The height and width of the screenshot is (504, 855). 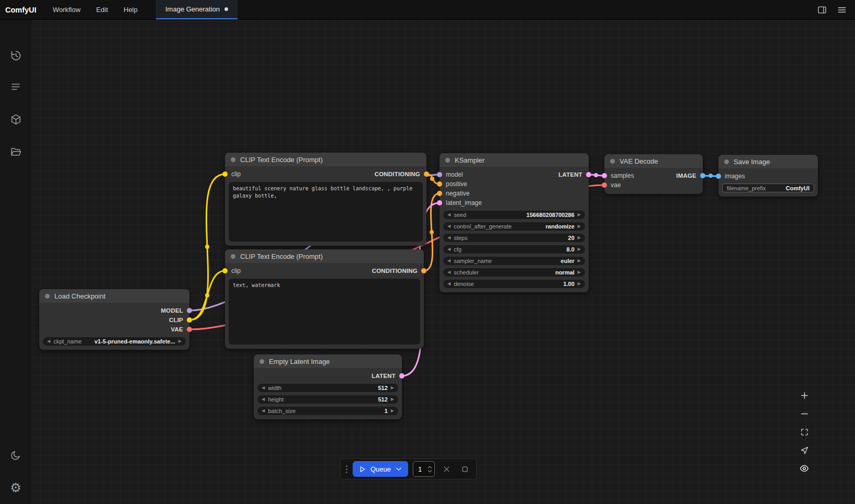 I want to click on prompt-text-area: text, watermark, so click(x=324, y=312).